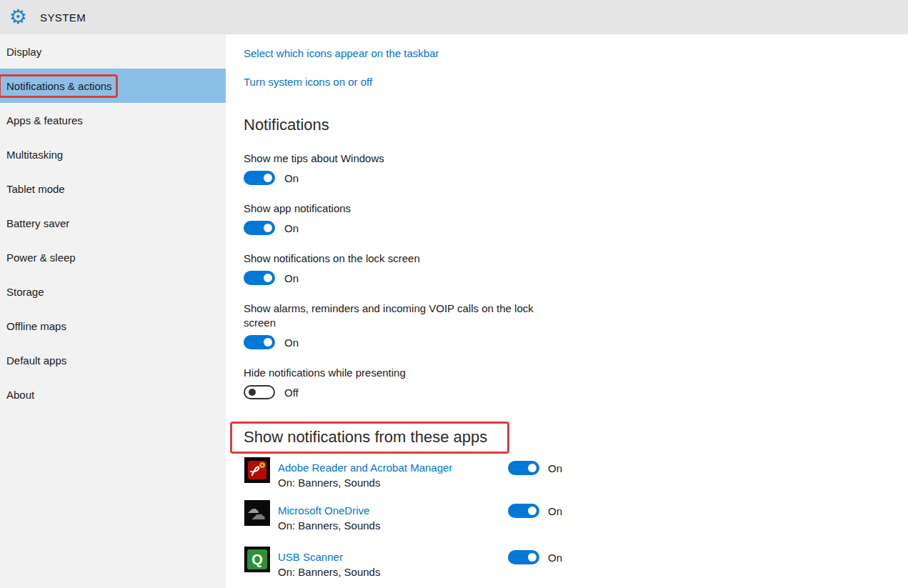  What do you see at coordinates (394, 383) in the screenshot?
I see `setting-hide-while-presenting: Hide notifications while presenting Off` at bounding box center [394, 383].